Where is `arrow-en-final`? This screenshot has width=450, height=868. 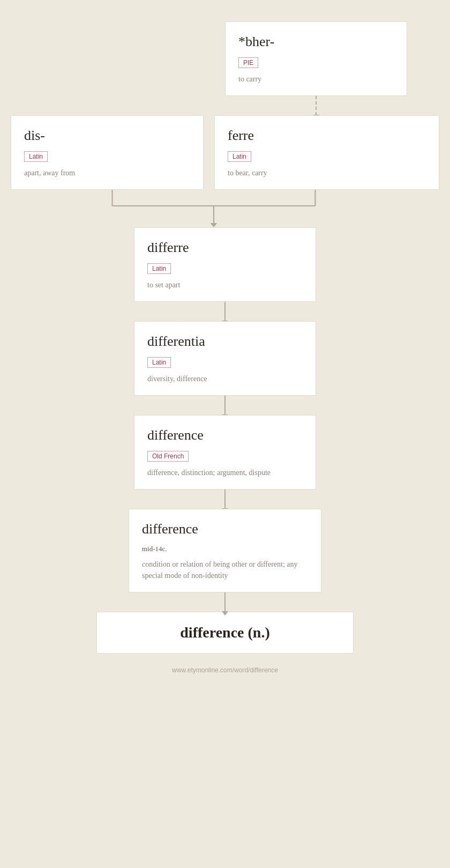
arrow-en-final is located at coordinates (225, 602).